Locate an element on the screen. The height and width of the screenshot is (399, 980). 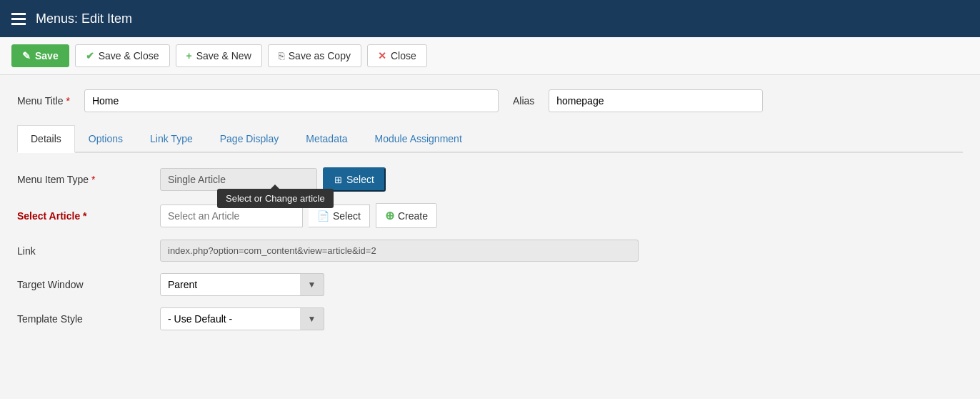
menu-item-type-input: Single Article is located at coordinates (239, 179).